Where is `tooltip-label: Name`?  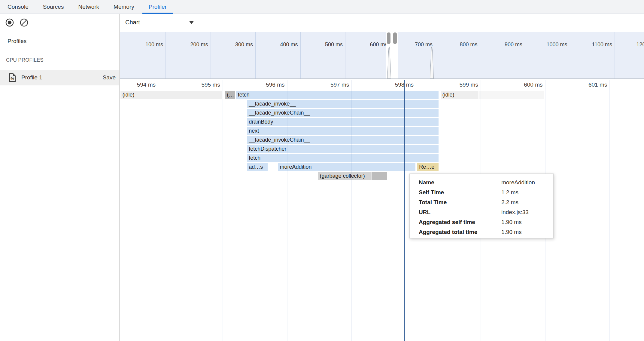 tooltip-label: Name is located at coordinates (460, 183).